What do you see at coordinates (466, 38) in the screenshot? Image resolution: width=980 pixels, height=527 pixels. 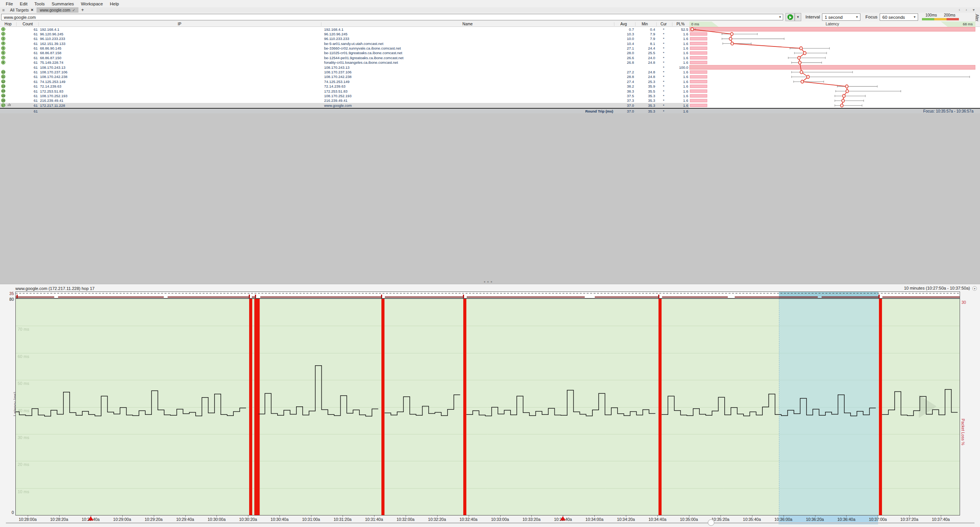 I see `hop-name: 96.110.233.233` at bounding box center [466, 38].